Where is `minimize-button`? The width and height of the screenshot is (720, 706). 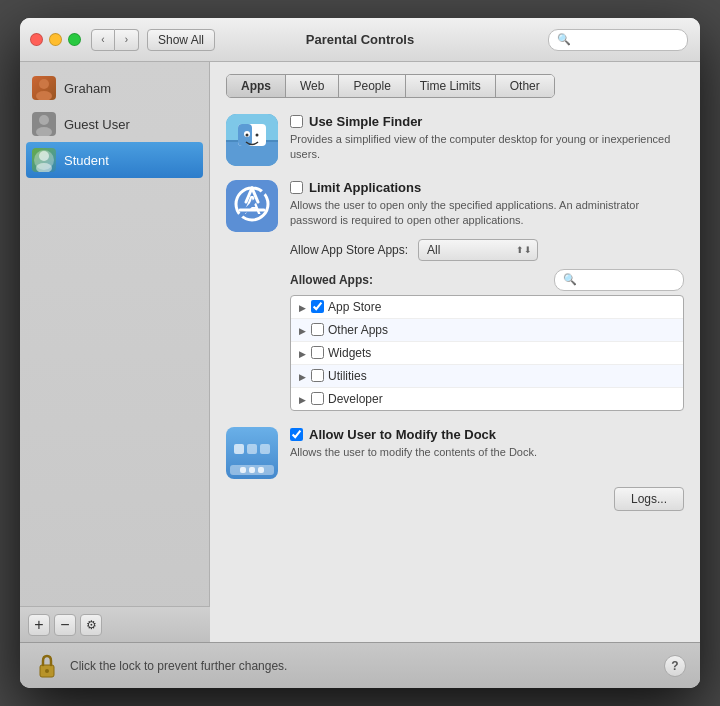
minimize-button is located at coordinates (56, 40).